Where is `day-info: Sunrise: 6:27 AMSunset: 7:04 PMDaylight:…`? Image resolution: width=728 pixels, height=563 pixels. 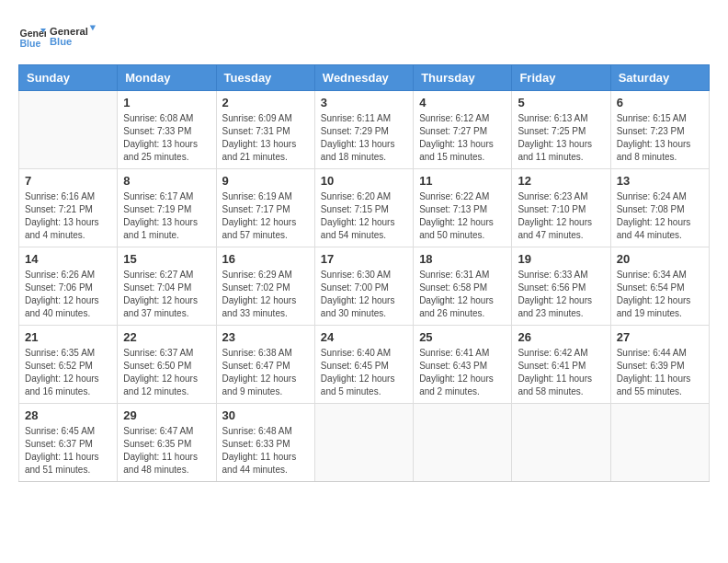 day-info: Sunrise: 6:27 AMSunset: 7:04 PMDaylight:… is located at coordinates (166, 294).